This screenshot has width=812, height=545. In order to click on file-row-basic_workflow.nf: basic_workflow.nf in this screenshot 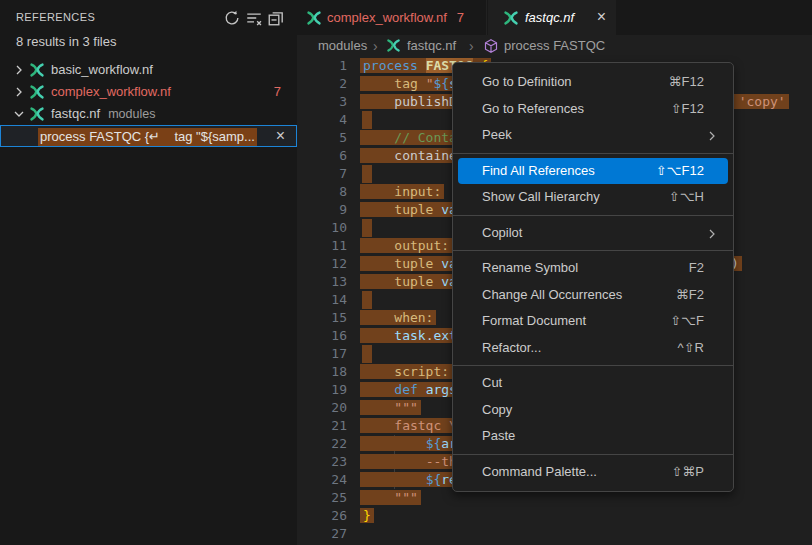, I will do `click(148, 70)`.